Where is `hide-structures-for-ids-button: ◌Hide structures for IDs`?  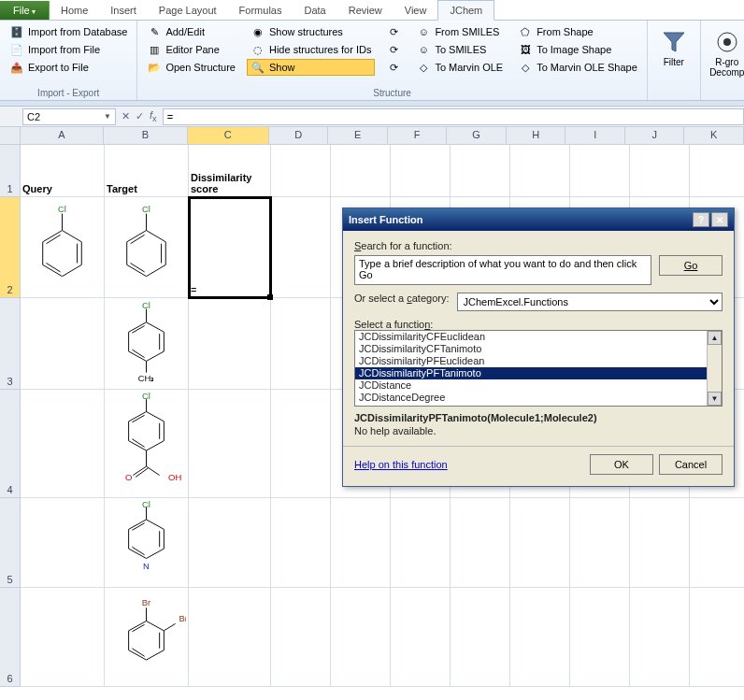 hide-structures-for-ids-button: ◌Hide structures for IDs is located at coordinates (310, 50).